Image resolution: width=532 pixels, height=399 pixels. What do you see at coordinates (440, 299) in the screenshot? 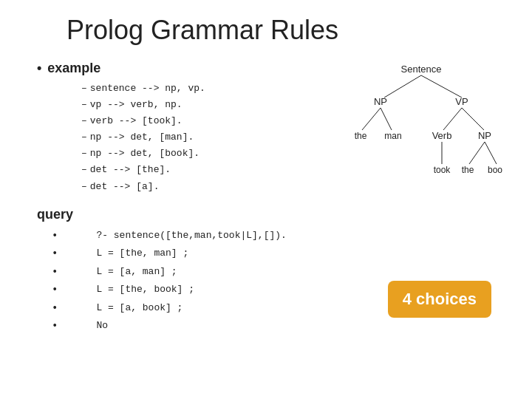
I see `choices-badge: 4 choices` at bounding box center [440, 299].